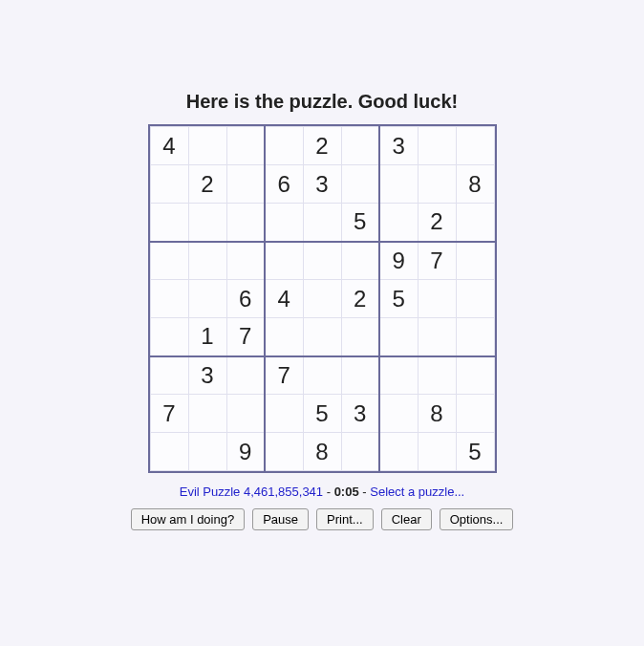 Image resolution: width=644 pixels, height=646 pixels. I want to click on options-button: Options..., so click(477, 520).